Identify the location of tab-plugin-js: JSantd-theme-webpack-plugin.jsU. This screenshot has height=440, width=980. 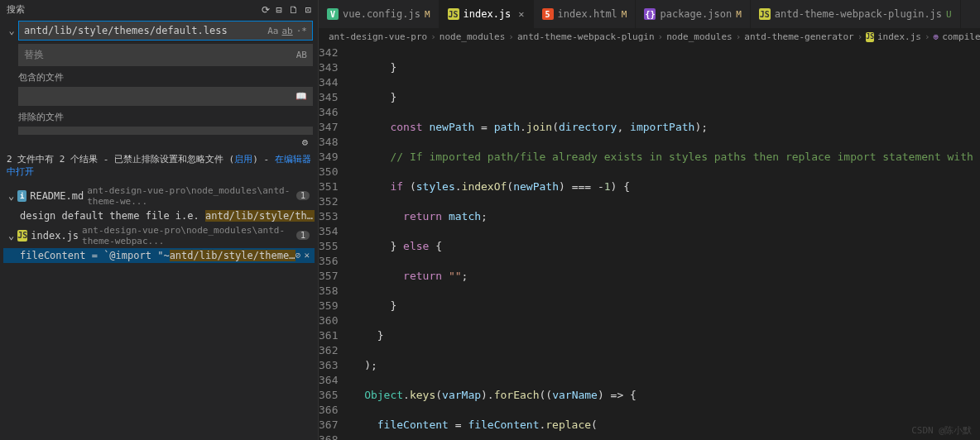
(856, 14).